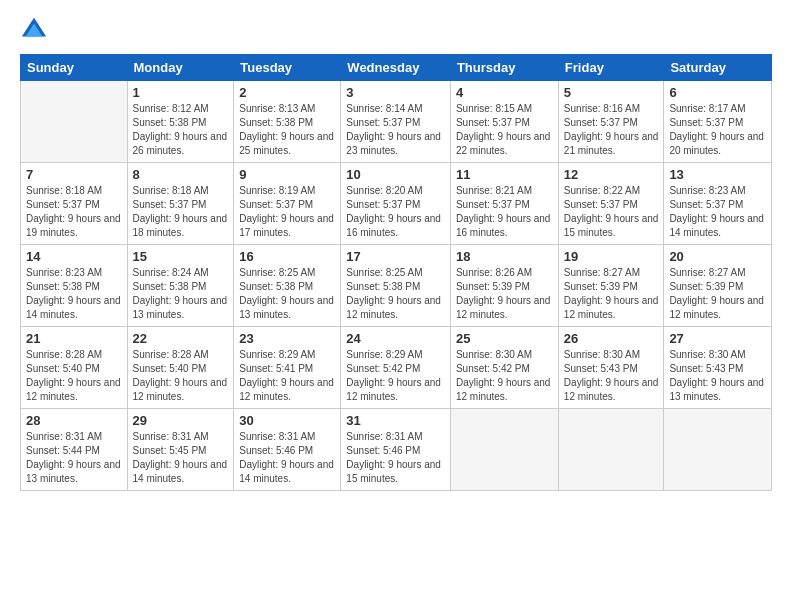 The image size is (792, 612). What do you see at coordinates (504, 338) in the screenshot?
I see `day-number: 25` at bounding box center [504, 338].